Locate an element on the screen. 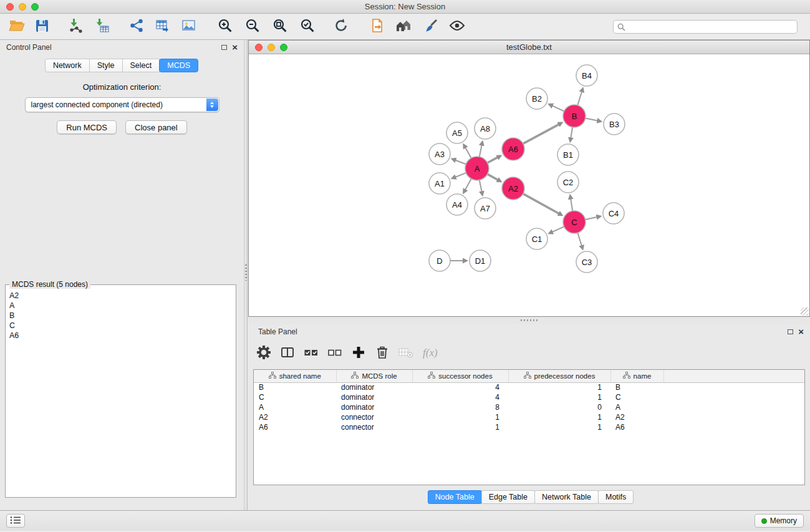 The image size is (810, 532). list-item: C is located at coordinates (121, 326).